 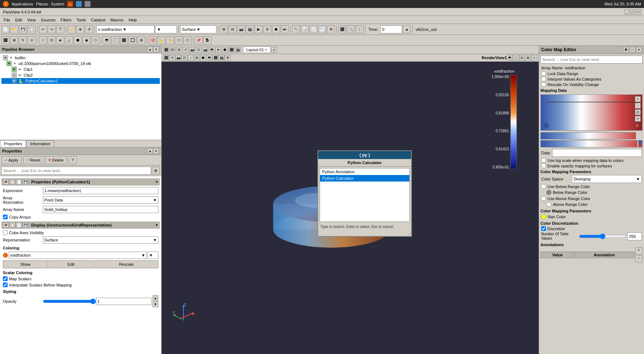 I want to click on array-assoc-dropdown: Point Data ▼, so click(x=101, y=200).